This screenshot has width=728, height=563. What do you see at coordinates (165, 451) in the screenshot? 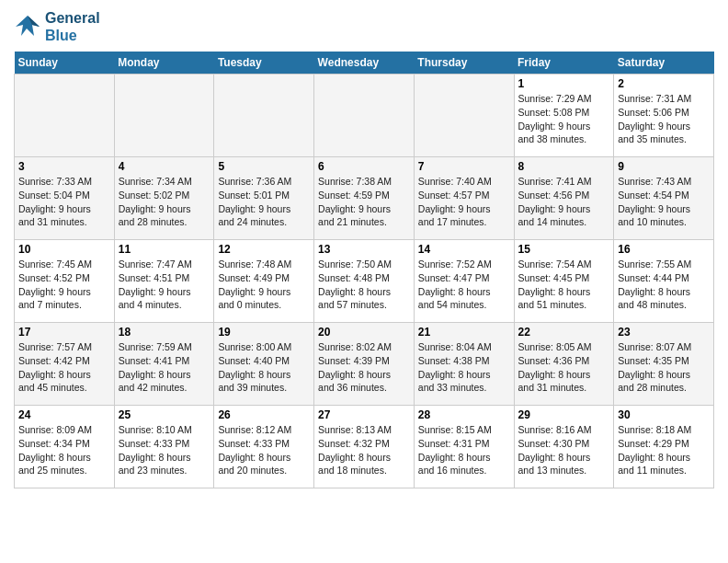
I see `day-info: Sunrise: 8:10 AM Sunset: 4:33 PM Dayligh…` at bounding box center [165, 451].